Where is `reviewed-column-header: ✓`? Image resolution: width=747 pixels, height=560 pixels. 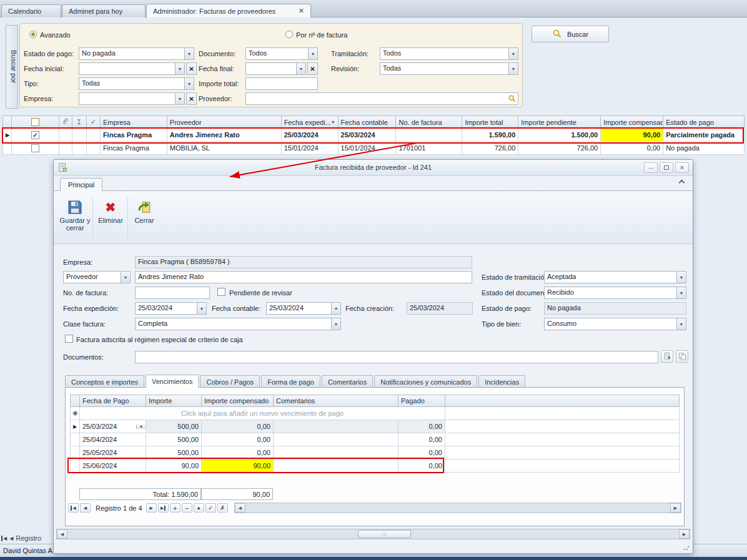 reviewed-column-header: ✓ is located at coordinates (94, 122).